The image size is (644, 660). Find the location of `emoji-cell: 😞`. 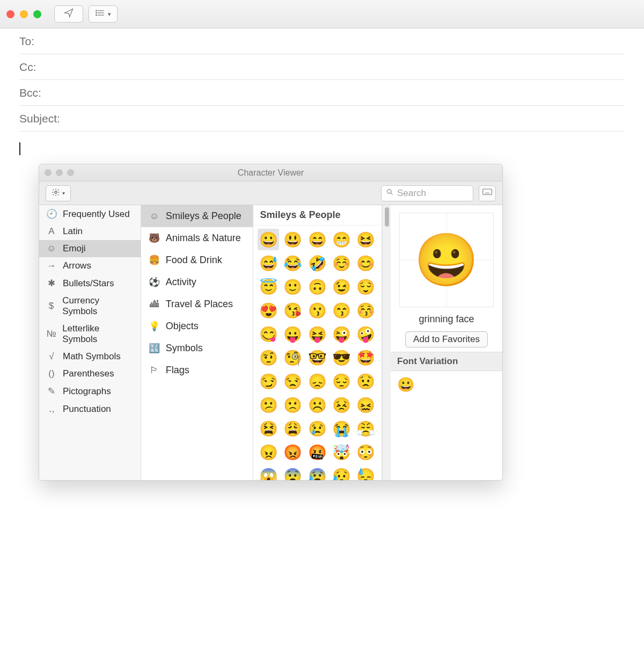

emoji-cell: 😞 is located at coordinates (317, 381).